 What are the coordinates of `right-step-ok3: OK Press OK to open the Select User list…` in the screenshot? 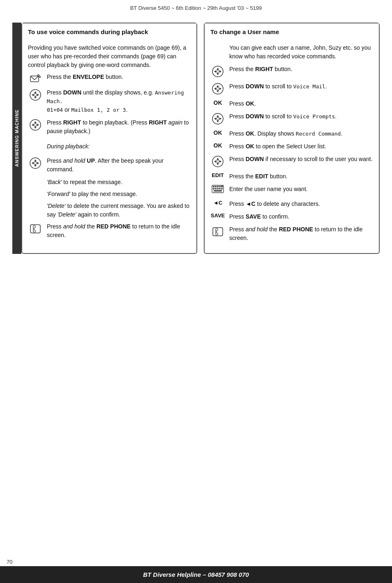 It's located at (292, 146).